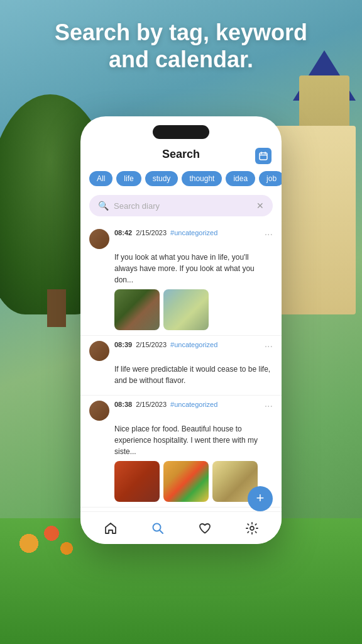 This screenshot has width=362, height=644. What do you see at coordinates (202, 179) in the screenshot?
I see `tag-thought: thought` at bounding box center [202, 179].